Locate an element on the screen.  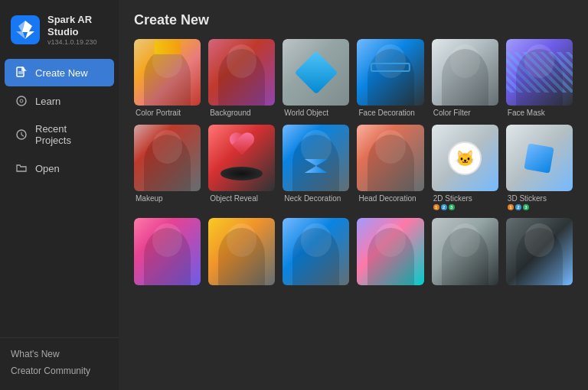
template-card-3d-stickers: 3D Stickers 1 2 3 is located at coordinates (539, 167).